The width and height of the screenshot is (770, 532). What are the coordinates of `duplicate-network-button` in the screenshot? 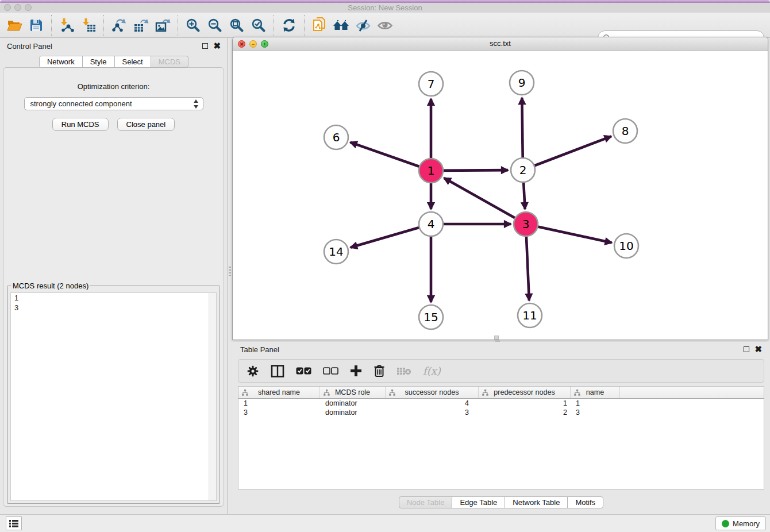 It's located at (319, 25).